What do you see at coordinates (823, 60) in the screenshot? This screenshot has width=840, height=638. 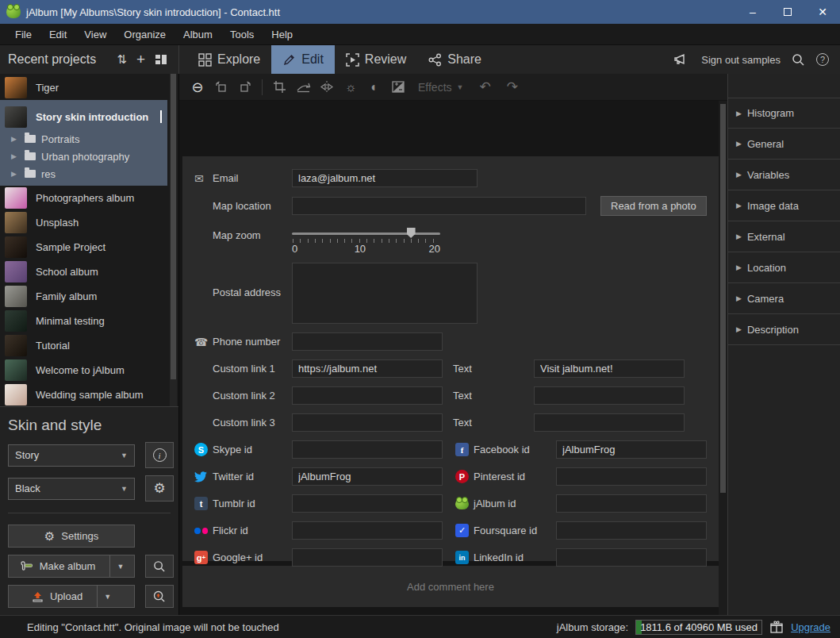 I see `help-icon: ?` at bounding box center [823, 60].